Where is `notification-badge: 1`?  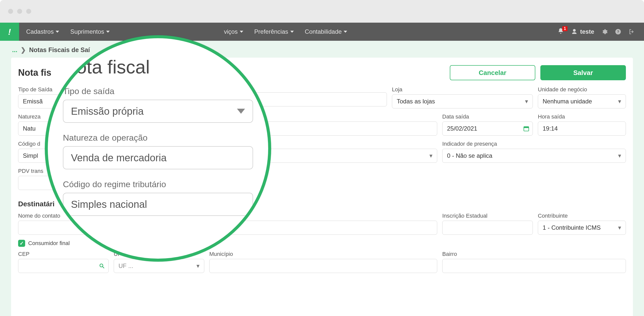
notification-badge: 1 is located at coordinates (565, 29).